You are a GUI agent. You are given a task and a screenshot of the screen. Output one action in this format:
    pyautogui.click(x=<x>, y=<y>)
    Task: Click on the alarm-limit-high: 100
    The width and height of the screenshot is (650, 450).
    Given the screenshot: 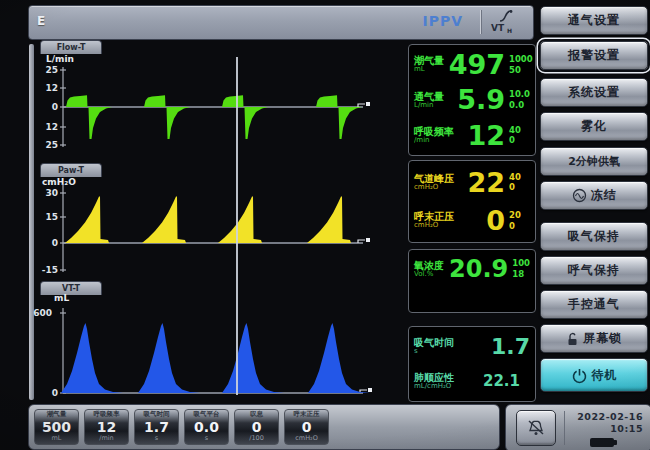 What is the action you would take?
    pyautogui.click(x=521, y=264)
    